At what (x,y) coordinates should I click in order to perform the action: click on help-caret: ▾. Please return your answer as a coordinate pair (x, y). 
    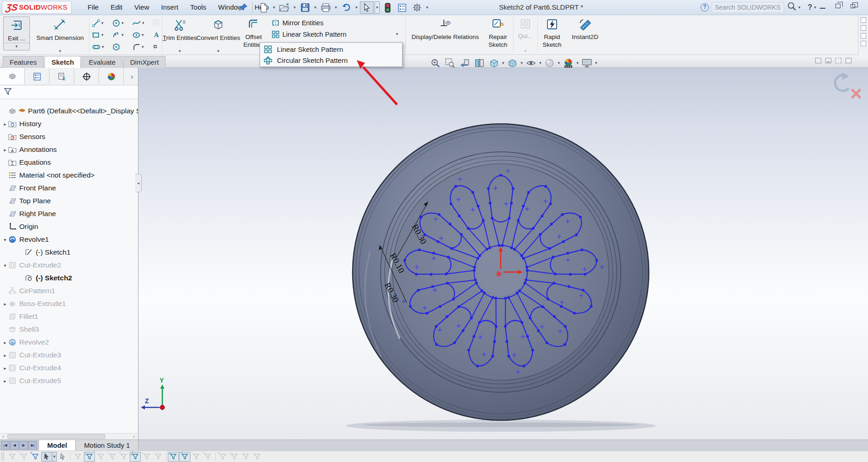
    Looking at the image, I should click on (815, 7).